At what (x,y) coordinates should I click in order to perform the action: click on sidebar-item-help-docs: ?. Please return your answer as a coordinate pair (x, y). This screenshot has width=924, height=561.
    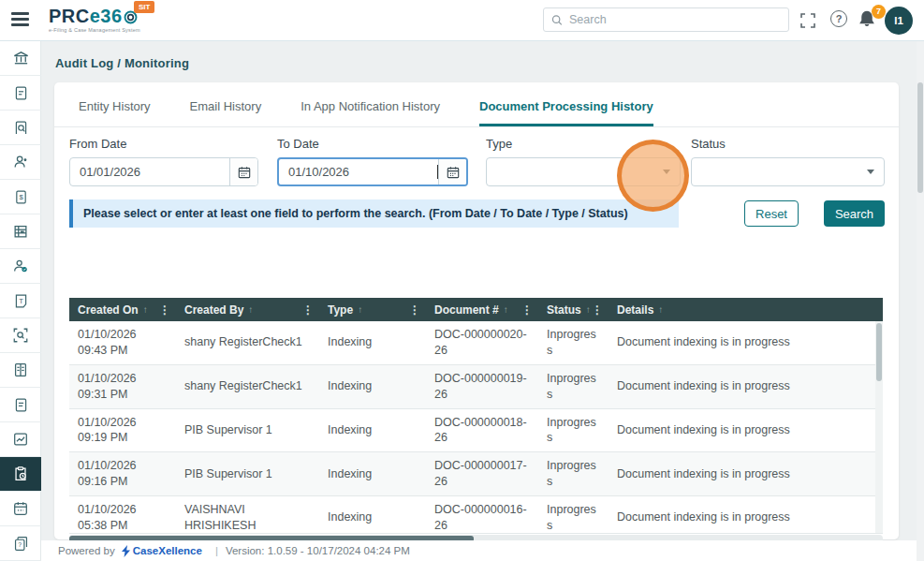
    Looking at the image, I should click on (21, 543).